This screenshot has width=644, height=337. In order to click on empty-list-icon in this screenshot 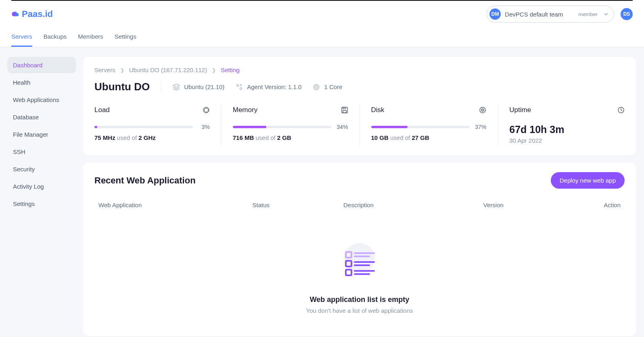, I will do `click(360, 262)`.